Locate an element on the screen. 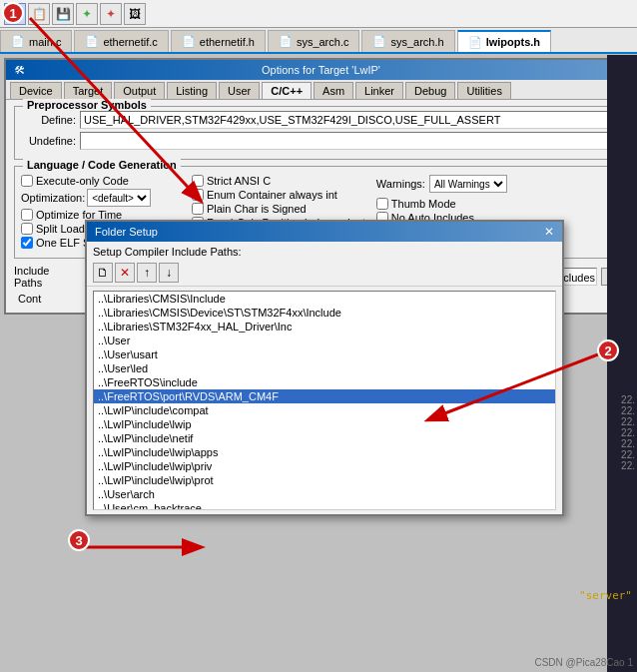 This screenshot has height=672, width=637. folder-toolbar: 🗋 ✕ ↑ ↓ is located at coordinates (324, 274).